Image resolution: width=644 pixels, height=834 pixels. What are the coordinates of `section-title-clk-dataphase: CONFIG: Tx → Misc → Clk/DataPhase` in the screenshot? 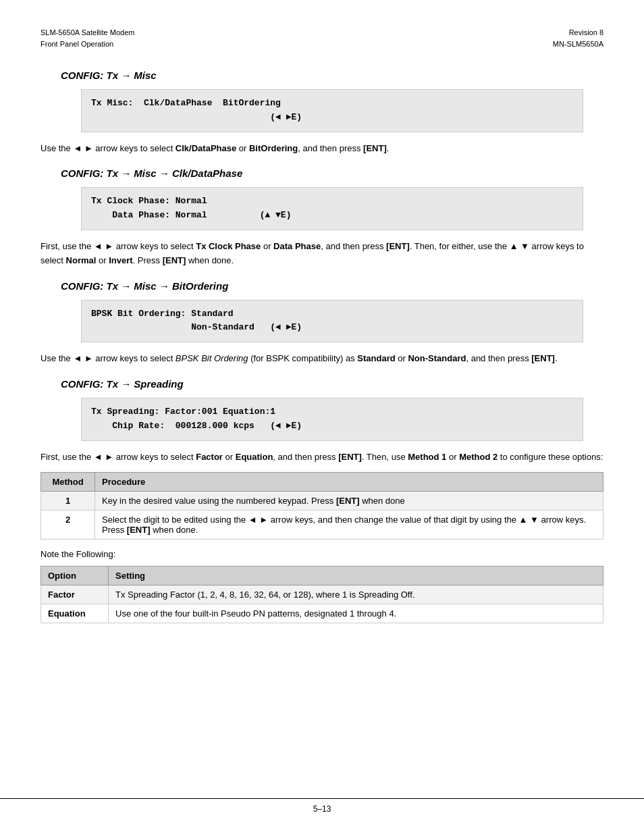 It's located at (322, 173).